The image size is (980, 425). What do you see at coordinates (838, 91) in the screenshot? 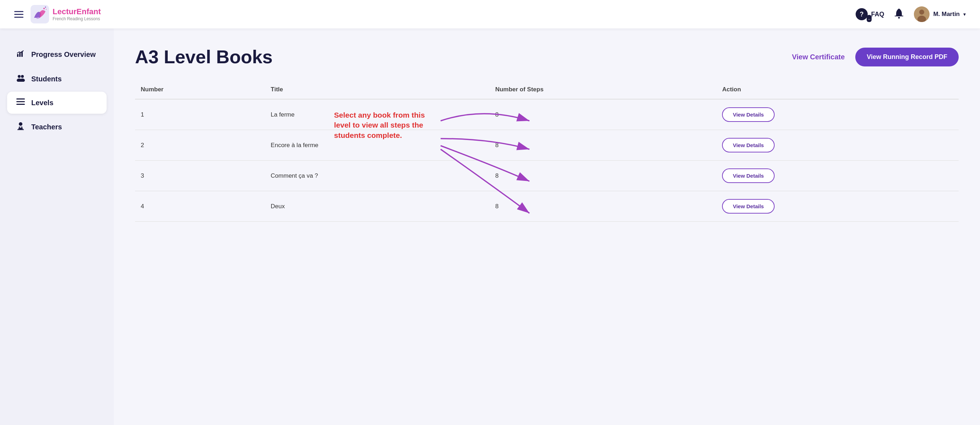
I see `col-action: Action` at bounding box center [838, 91].